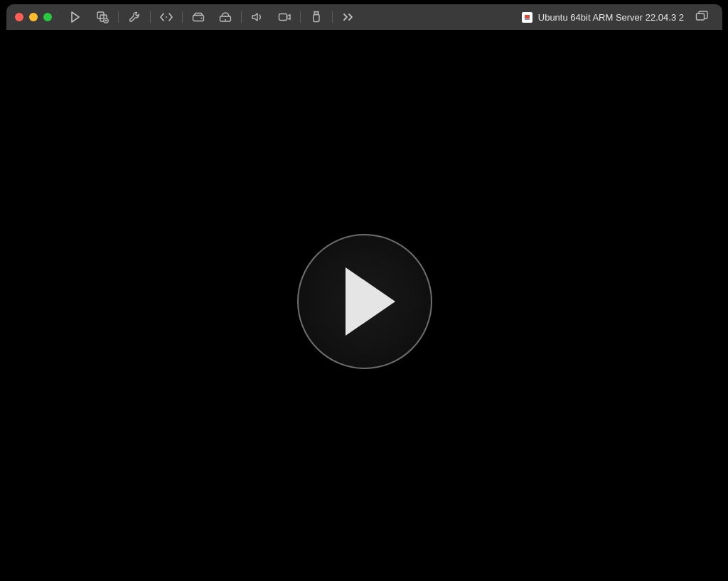 Image resolution: width=728 pixels, height=581 pixels. I want to click on code-icon, so click(166, 17).